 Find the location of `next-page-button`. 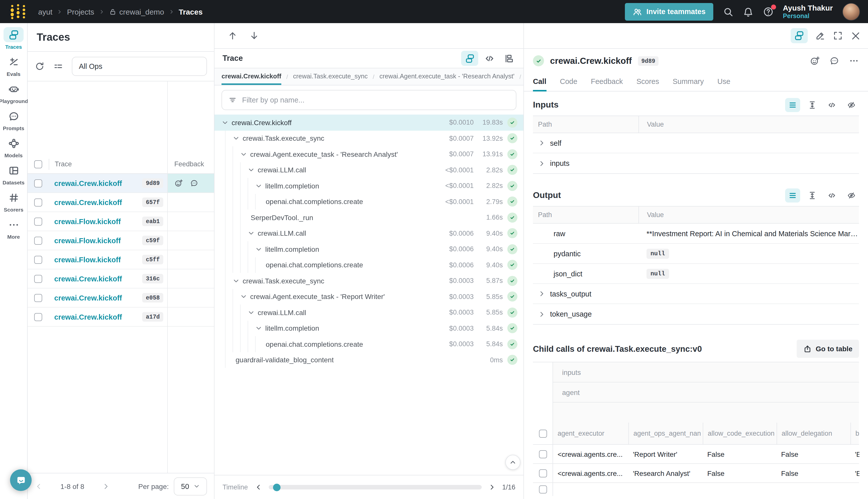

next-page-button is located at coordinates (106, 486).